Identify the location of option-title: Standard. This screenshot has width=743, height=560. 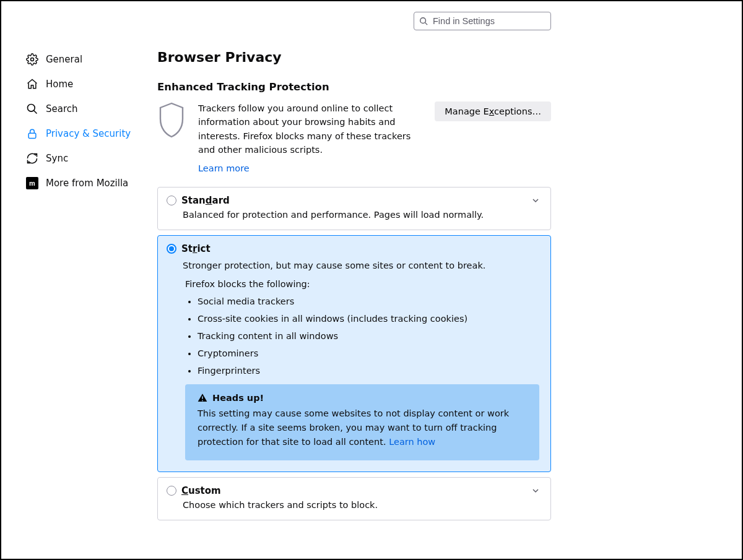
(206, 200).